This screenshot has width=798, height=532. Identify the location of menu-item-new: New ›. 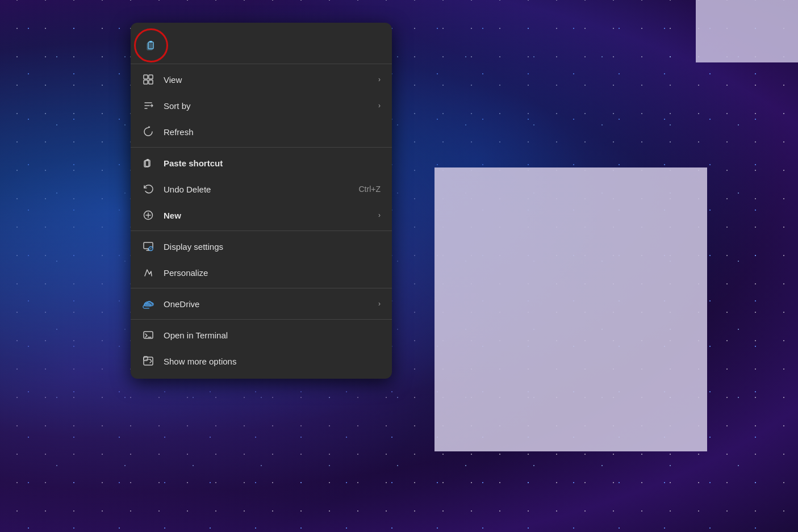
(261, 215).